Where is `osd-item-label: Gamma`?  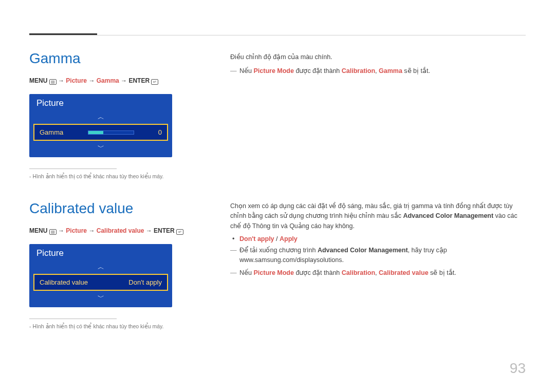 osd-item-label: Gamma is located at coordinates (51, 133).